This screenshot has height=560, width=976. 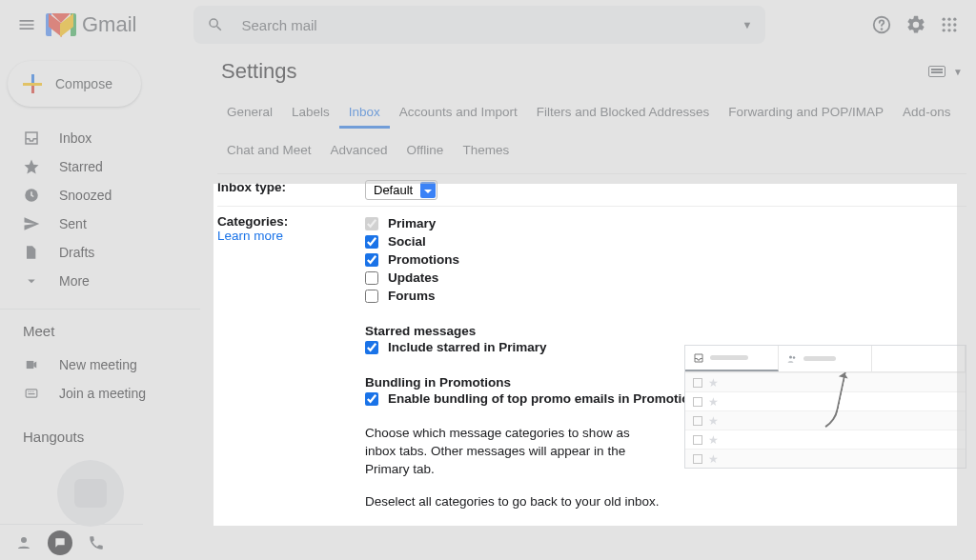 What do you see at coordinates (292, 190) in the screenshot?
I see `inbox-type-label: Inbox type:` at bounding box center [292, 190].